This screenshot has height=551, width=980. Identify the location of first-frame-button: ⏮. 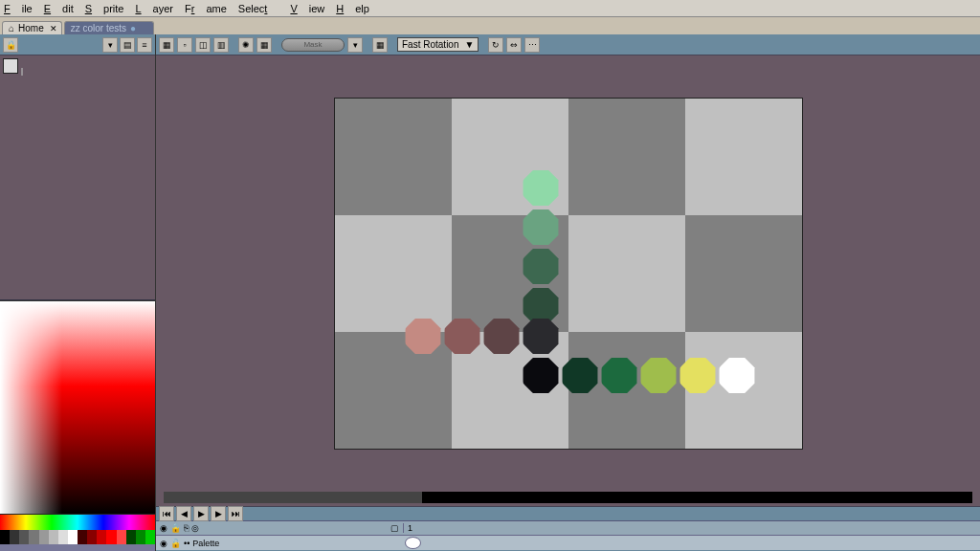
(167, 514).